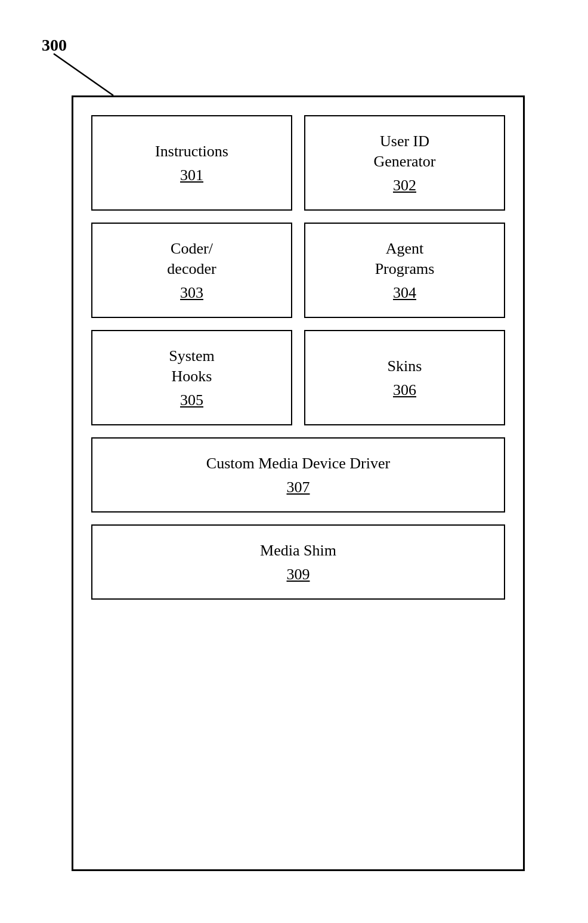 This screenshot has width=588, height=923. I want to click on instructions-number: 301, so click(192, 175).